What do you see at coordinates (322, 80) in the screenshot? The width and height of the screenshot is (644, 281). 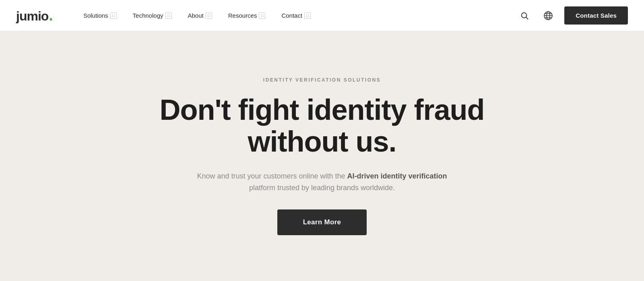 I see `hero-eyebrow: IDENTITY VERIFICATION SOLUTIONS` at bounding box center [322, 80].